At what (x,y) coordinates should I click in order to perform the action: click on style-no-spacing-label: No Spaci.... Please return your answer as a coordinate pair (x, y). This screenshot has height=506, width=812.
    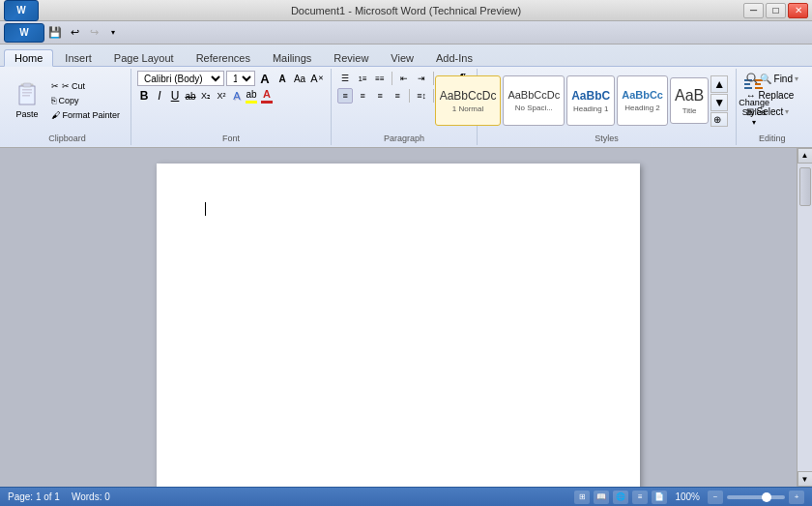
    Looking at the image, I should click on (534, 108).